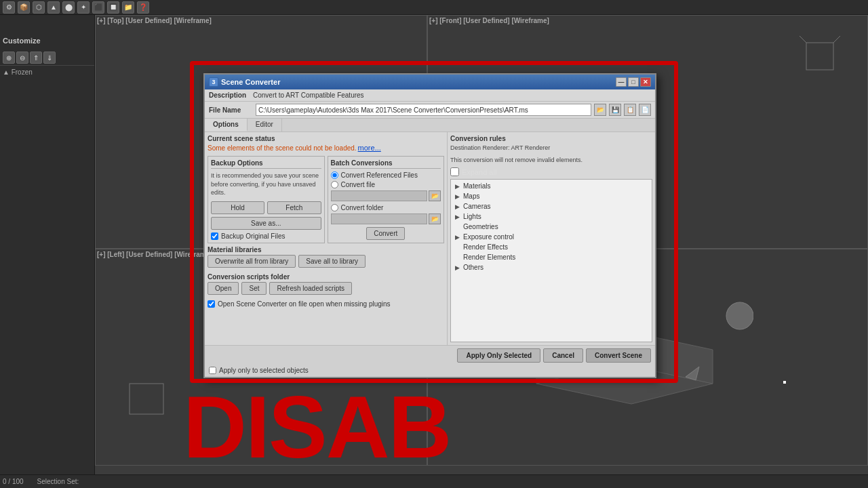 This screenshot has width=868, height=488. What do you see at coordinates (615, 110) in the screenshot?
I see `filename-save-btn: 💾` at bounding box center [615, 110].